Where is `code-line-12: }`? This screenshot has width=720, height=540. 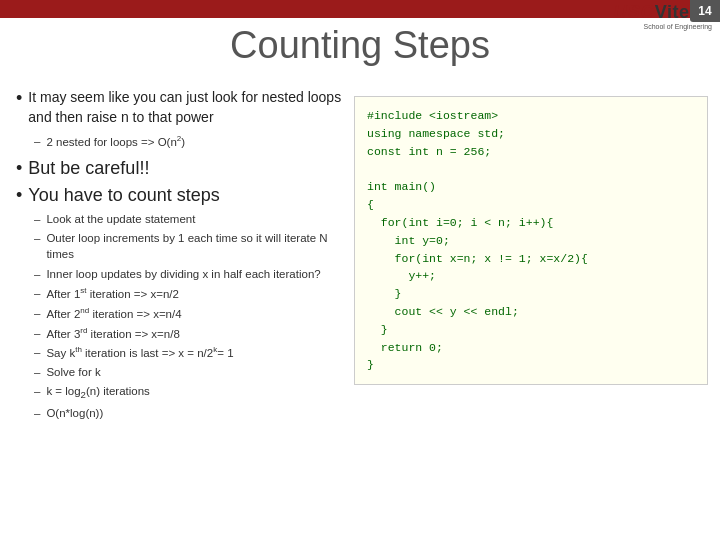 code-line-12: } is located at coordinates (378, 330).